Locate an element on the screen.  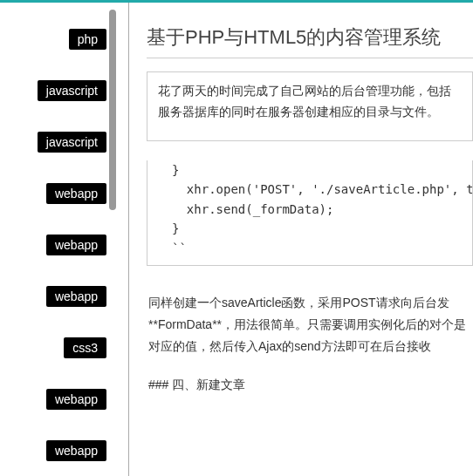
article-subheading: ### 四、新建文章 is located at coordinates (311, 385).